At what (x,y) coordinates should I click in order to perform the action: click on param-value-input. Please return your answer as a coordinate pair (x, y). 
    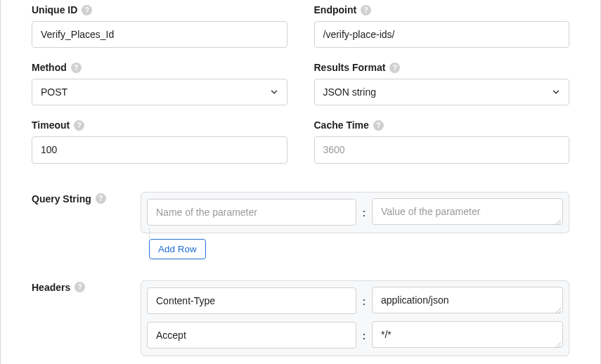
    Looking at the image, I should click on (467, 212).